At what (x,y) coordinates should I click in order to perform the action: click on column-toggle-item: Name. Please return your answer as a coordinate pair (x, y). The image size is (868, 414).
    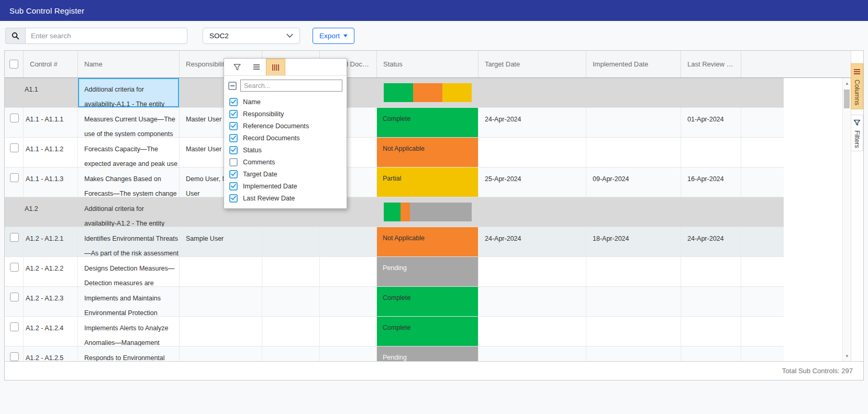
    Looking at the image, I should click on (285, 102).